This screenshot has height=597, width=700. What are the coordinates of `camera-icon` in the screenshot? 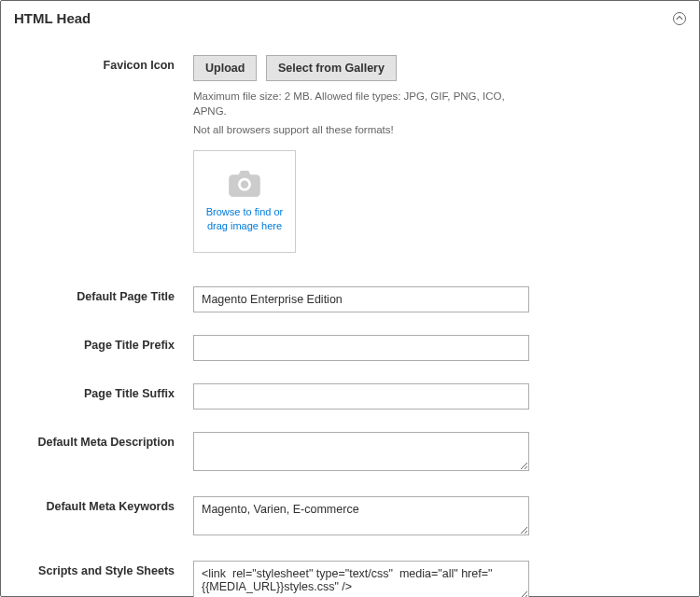 It's located at (245, 185).